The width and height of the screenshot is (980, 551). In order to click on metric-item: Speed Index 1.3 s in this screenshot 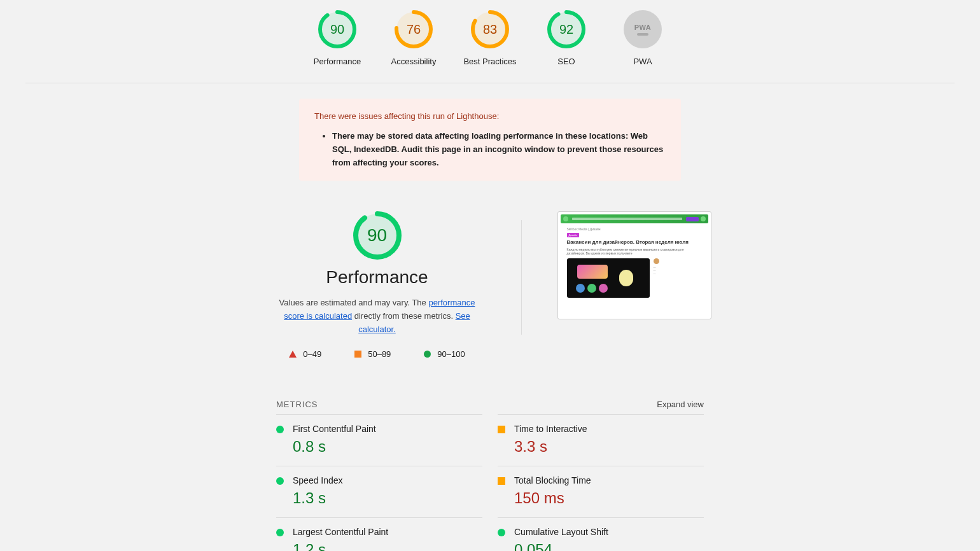, I will do `click(379, 491)`.